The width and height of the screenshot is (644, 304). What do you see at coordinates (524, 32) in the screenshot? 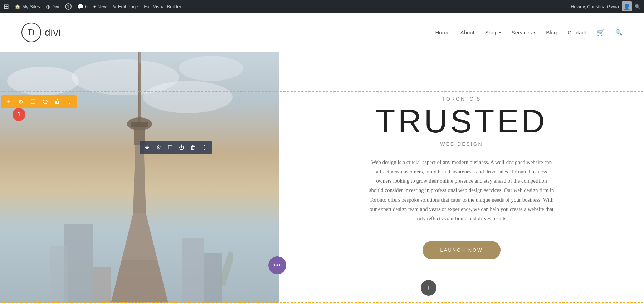
I see `nav-services: Services ▾` at bounding box center [524, 32].